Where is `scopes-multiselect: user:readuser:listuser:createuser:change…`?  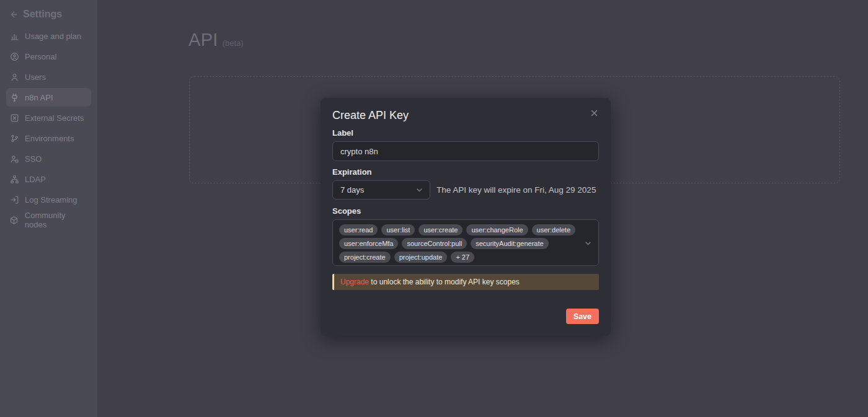
scopes-multiselect: user:readuser:listuser:createuser:change… is located at coordinates (466, 243).